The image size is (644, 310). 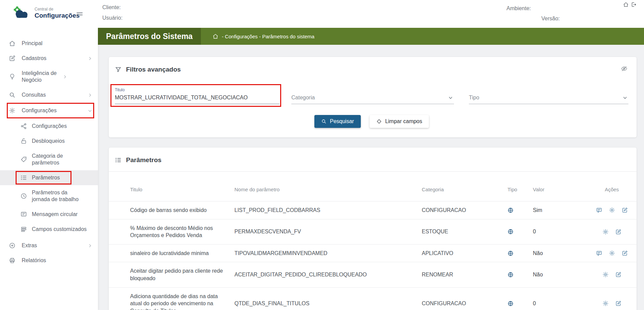 I want to click on layers-icon, so click(x=24, y=229).